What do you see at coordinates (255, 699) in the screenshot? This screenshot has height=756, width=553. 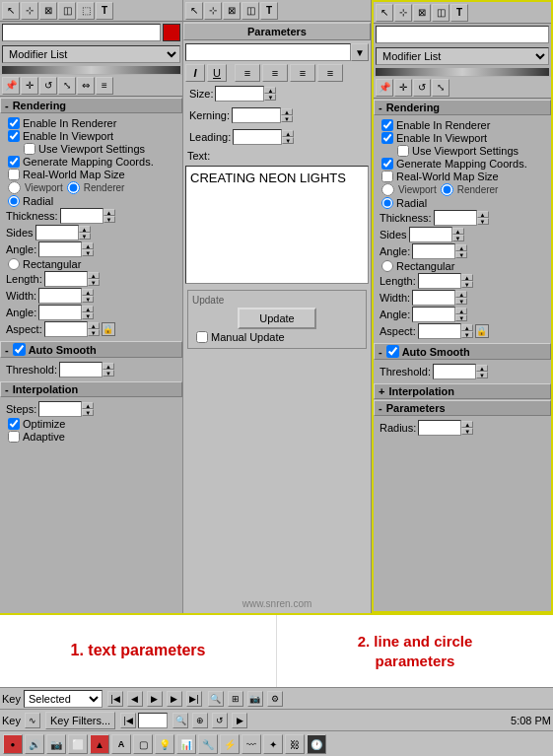 I see `camera-icon: 📷` at bounding box center [255, 699].